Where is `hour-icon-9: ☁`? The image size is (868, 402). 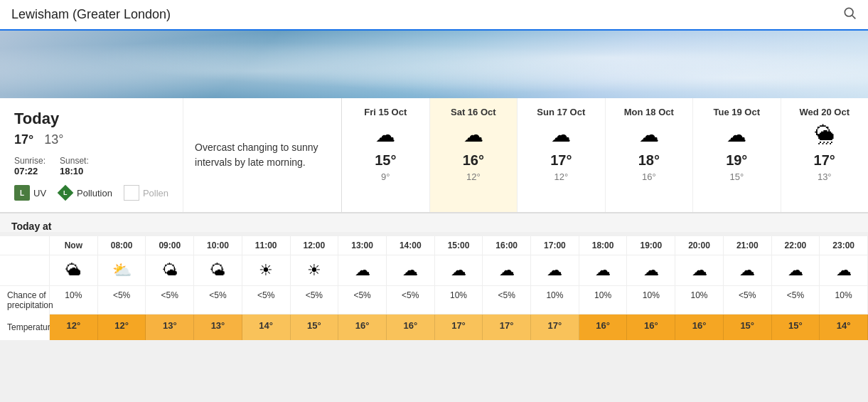 hour-icon-9: ☁ is located at coordinates (507, 270).